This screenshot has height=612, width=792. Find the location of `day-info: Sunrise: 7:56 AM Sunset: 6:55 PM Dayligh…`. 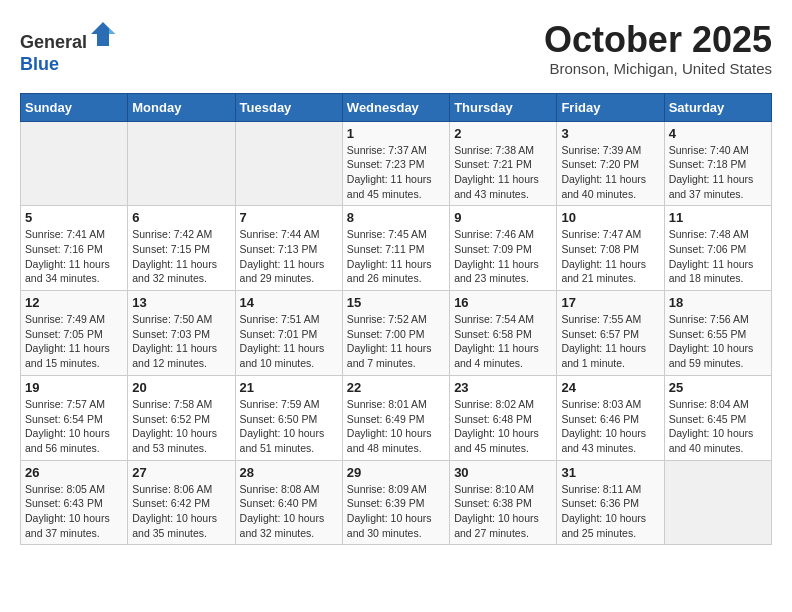

day-info: Sunrise: 7:56 AM Sunset: 6:55 PM Dayligh… is located at coordinates (718, 342).